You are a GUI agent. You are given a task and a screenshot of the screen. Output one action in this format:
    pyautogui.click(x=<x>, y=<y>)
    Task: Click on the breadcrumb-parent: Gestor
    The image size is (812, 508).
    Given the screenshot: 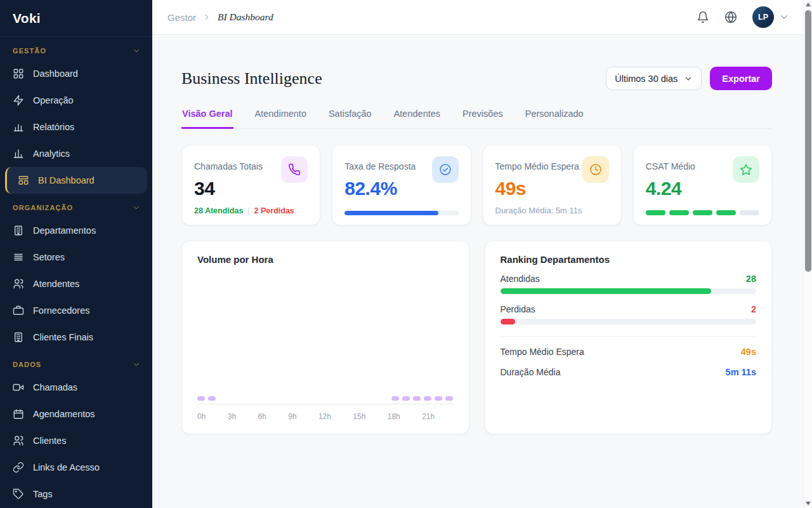 What is the action you would take?
    pyautogui.click(x=181, y=18)
    